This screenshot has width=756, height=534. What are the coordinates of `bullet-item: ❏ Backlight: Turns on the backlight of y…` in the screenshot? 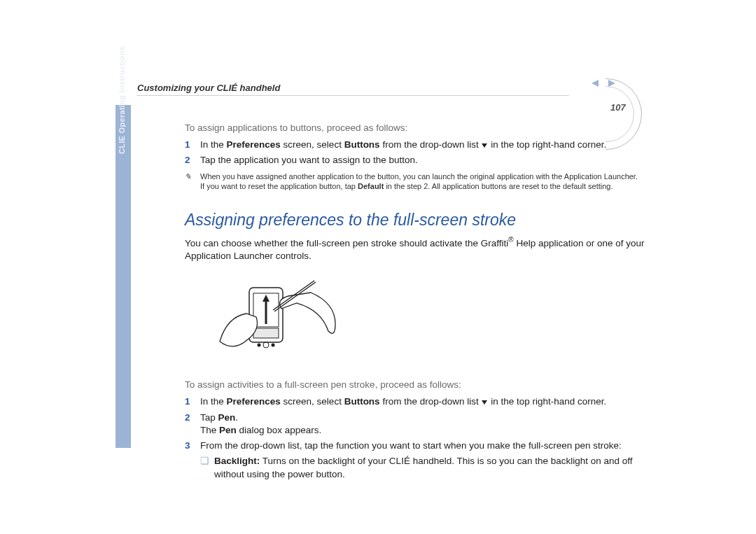 It's located at (424, 468).